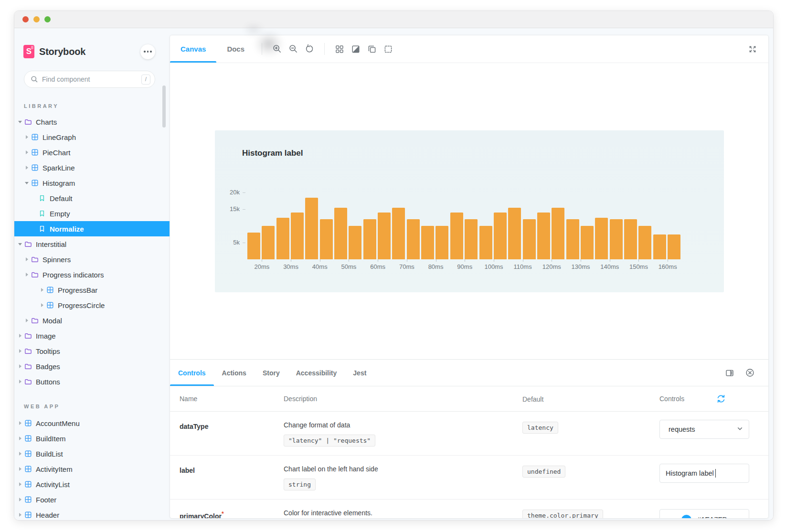 The image size is (786, 532). I want to click on tab-canvas: Canvas, so click(193, 49).